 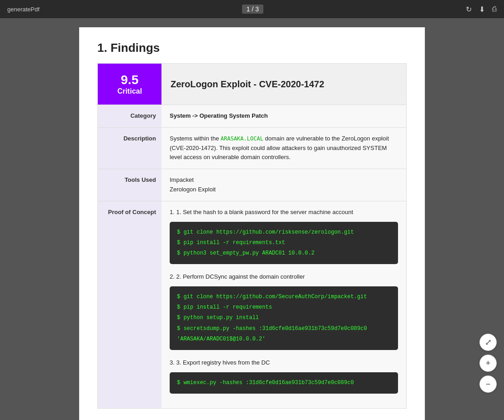 I want to click on pagination: 1 / 3, so click(x=253, y=9).